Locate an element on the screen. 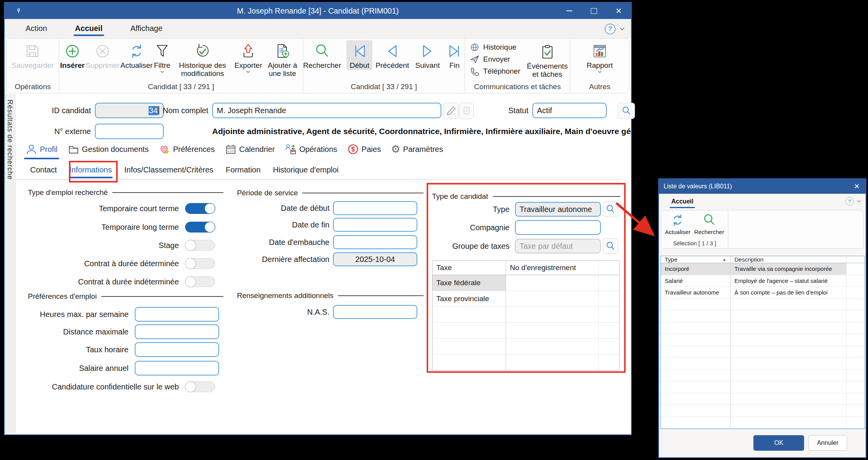 The image size is (868, 460). type-input: Travailleur autonome is located at coordinates (558, 209).